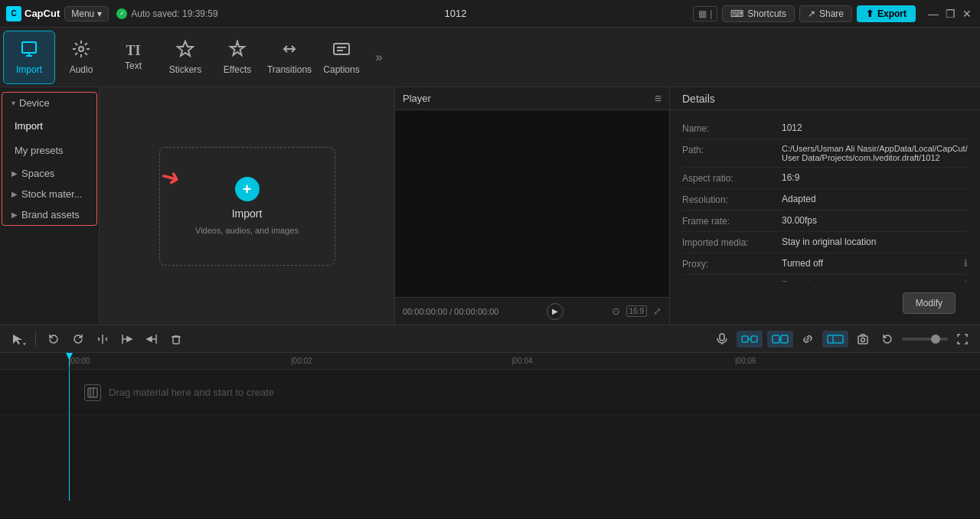 This screenshot has width=980, height=519. What do you see at coordinates (616, 311) in the screenshot?
I see `fit-screen-icon: ⊙` at bounding box center [616, 311].